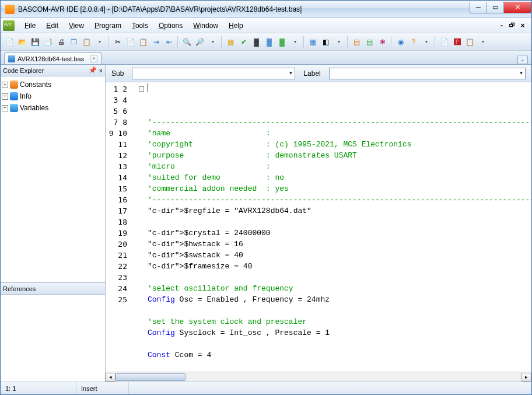  What do you see at coordinates (517, 8) in the screenshot?
I see `close-button: ✕` at bounding box center [517, 8].